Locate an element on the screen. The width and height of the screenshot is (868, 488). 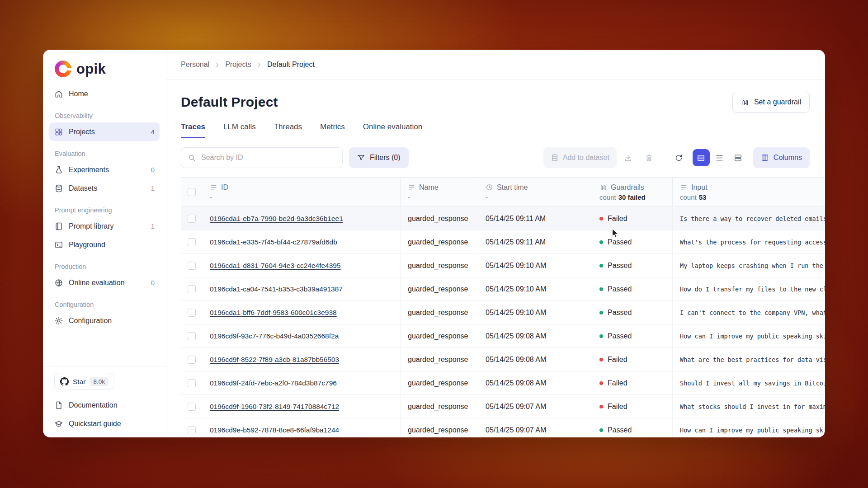
sidebar-item-online-evaluation: Online evaluation 0 is located at coordinates (104, 283).